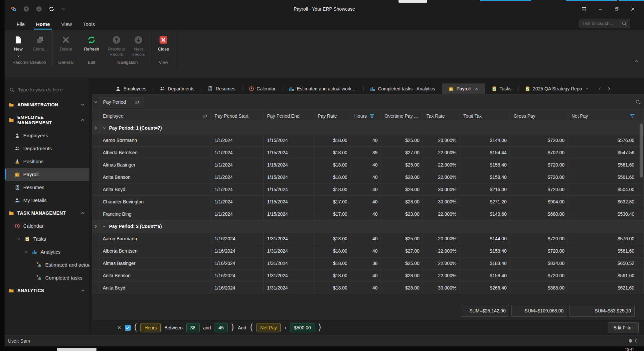 Image resolution: width=644 pixels, height=351 pixels. I want to click on table-row: Almas Basinger1/16/20241/31/2024$18.0038…, so click(368, 263).